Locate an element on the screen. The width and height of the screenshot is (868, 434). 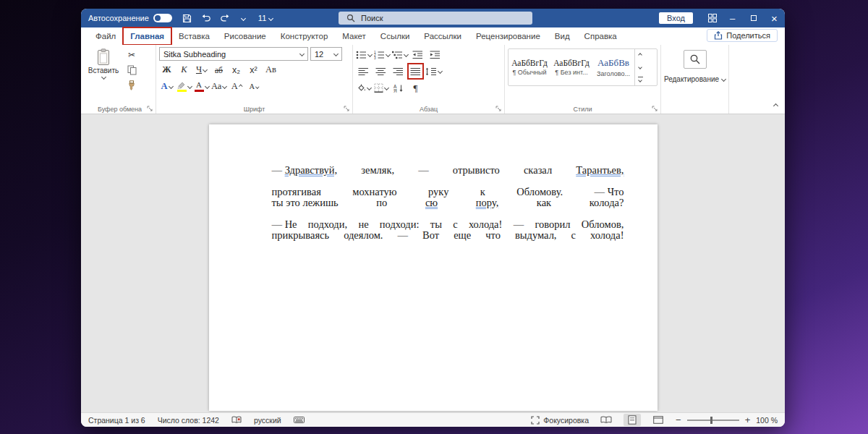
tab-Ссылки: Ссылки is located at coordinates (395, 36).